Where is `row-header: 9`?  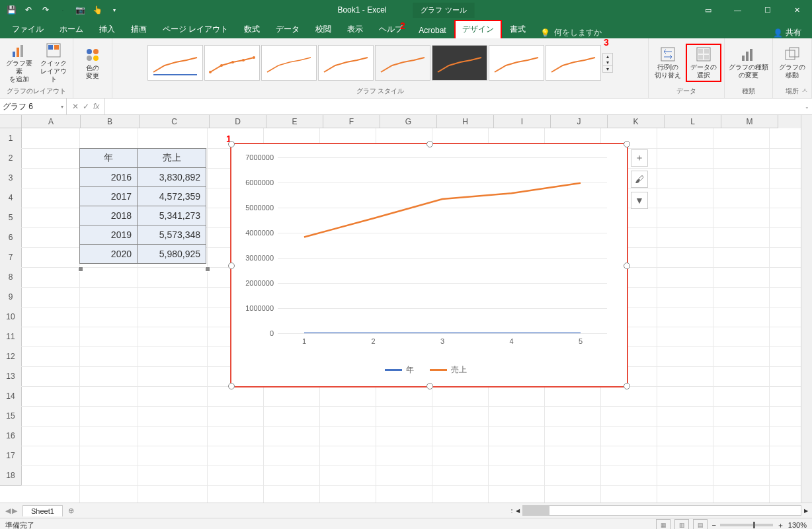 row-header: 9 is located at coordinates (11, 298).